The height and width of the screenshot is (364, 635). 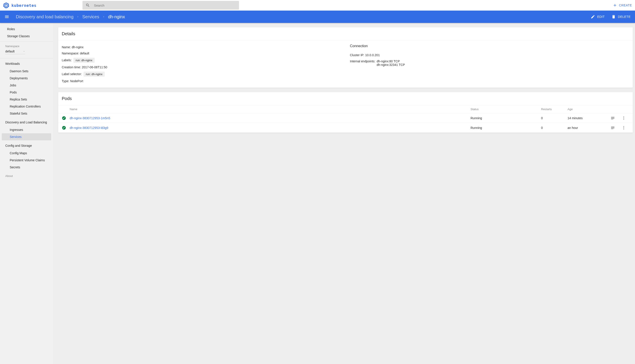 I want to click on internal-endpoint-1: dh-nginx:80 TCP, so click(x=391, y=61).